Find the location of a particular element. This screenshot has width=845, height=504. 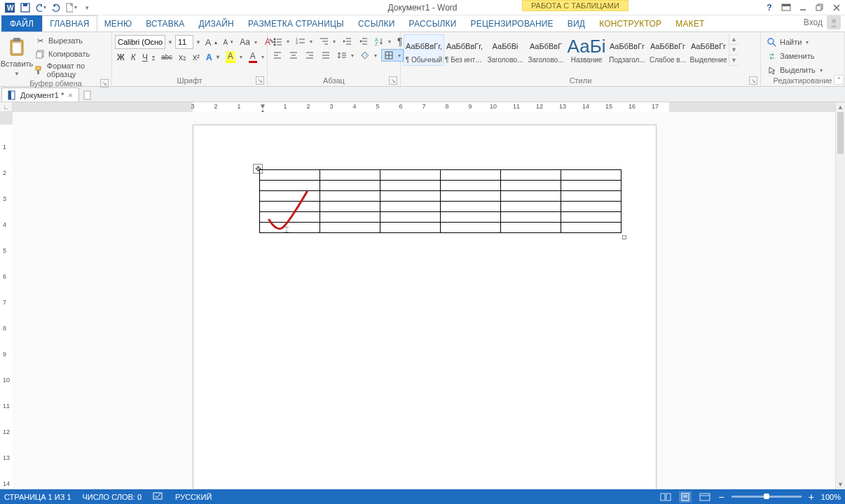

numbering-button: 12 is located at coordinates (304, 41).